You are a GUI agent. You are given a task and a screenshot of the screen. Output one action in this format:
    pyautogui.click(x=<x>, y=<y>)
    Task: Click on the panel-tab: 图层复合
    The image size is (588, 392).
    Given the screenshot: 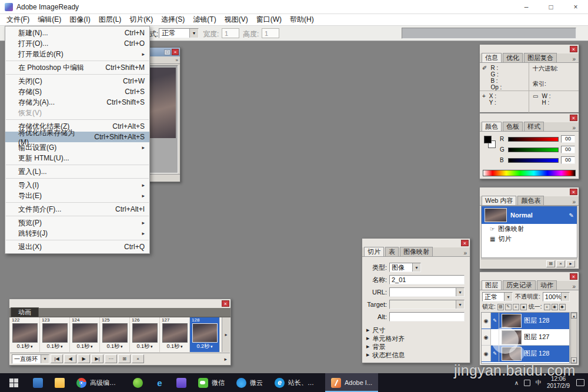 What is the action you would take?
    pyautogui.click(x=540, y=58)
    